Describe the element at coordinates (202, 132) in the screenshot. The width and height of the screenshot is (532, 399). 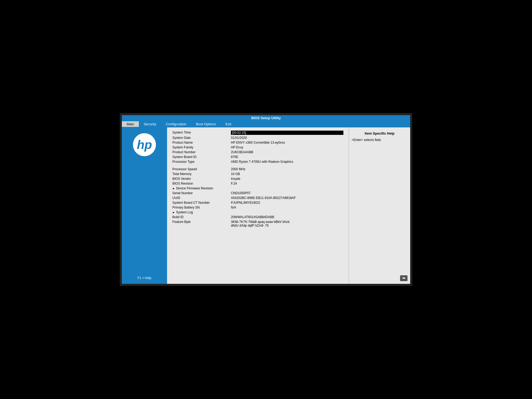
I see `field-label: System Time` at that location.